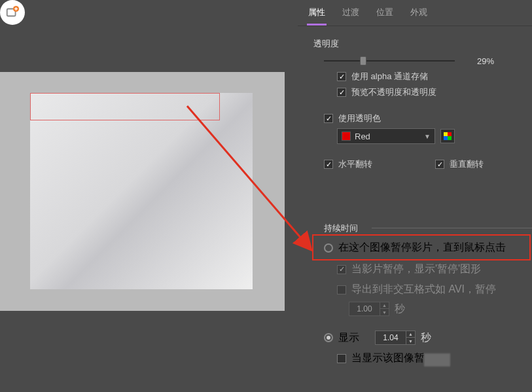 The width and height of the screenshot is (532, 392). Describe the element at coordinates (395, 338) in the screenshot. I see `display-seconds-spinner: ▲▼` at that location.